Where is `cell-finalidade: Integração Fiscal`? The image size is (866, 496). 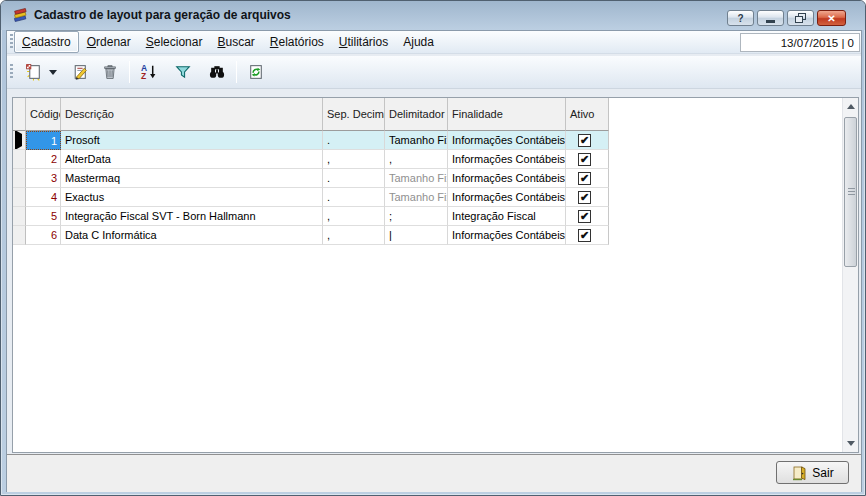 cell-finalidade: Integração Fiscal is located at coordinates (507, 216).